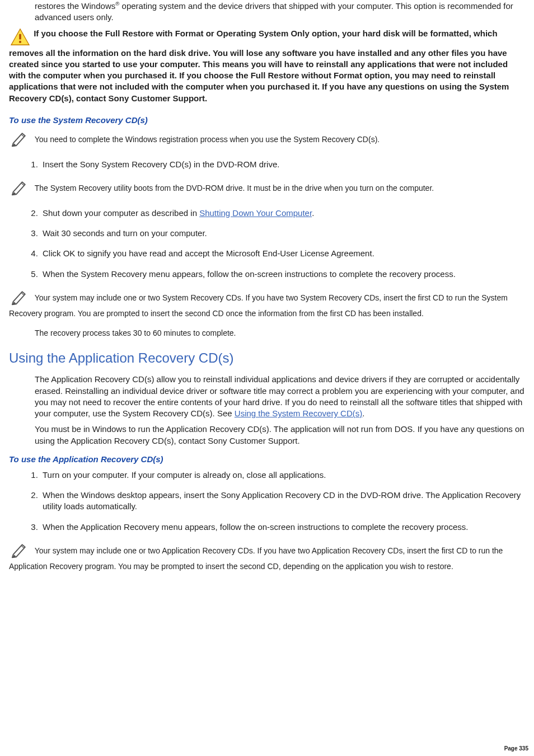 Image resolution: width=534 pixels, height=756 pixels. I want to click on section1-step1: Insert the Sony System Recovery CD(s) in…, so click(283, 165).